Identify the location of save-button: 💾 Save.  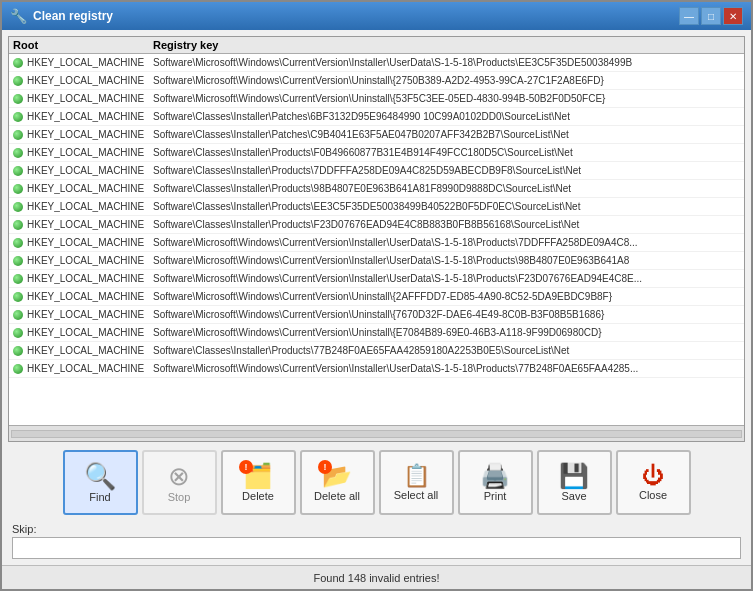
(574, 482).